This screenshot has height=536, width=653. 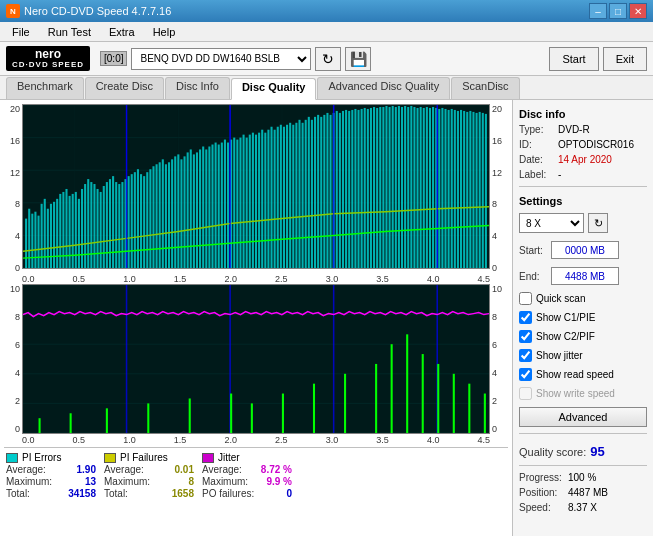 What do you see at coordinates (191, 482) in the screenshot?
I see `pi-failures-max-value: 8` at bounding box center [191, 482].